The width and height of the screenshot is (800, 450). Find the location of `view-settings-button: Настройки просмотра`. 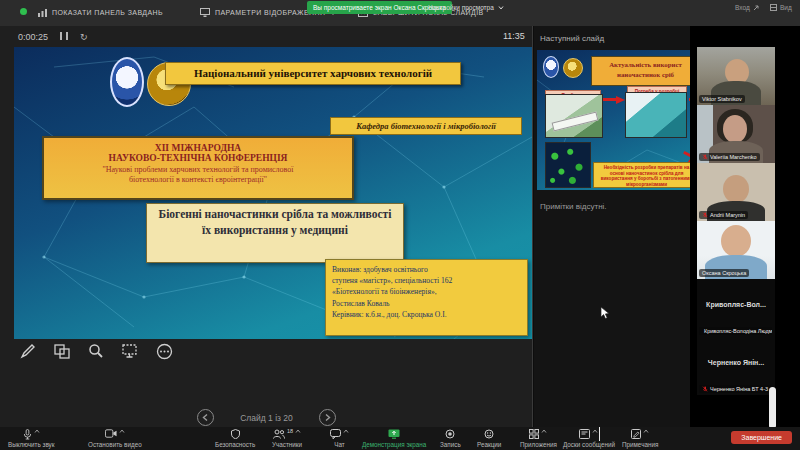

view-settings-button: Настройки просмотра is located at coordinates (466, 8).